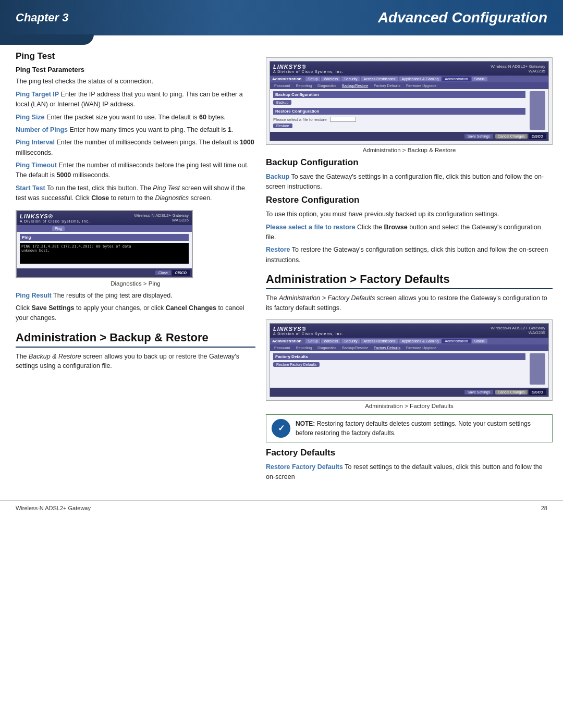  I want to click on param-label-ping-result: Ping Result, so click(33, 295).